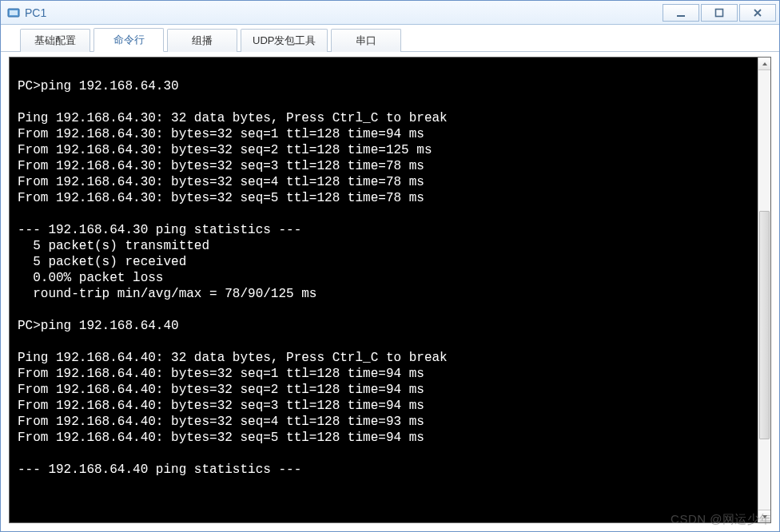 The width and height of the screenshot is (780, 532). Describe the element at coordinates (681, 13) in the screenshot. I see `minimize-button` at that location.